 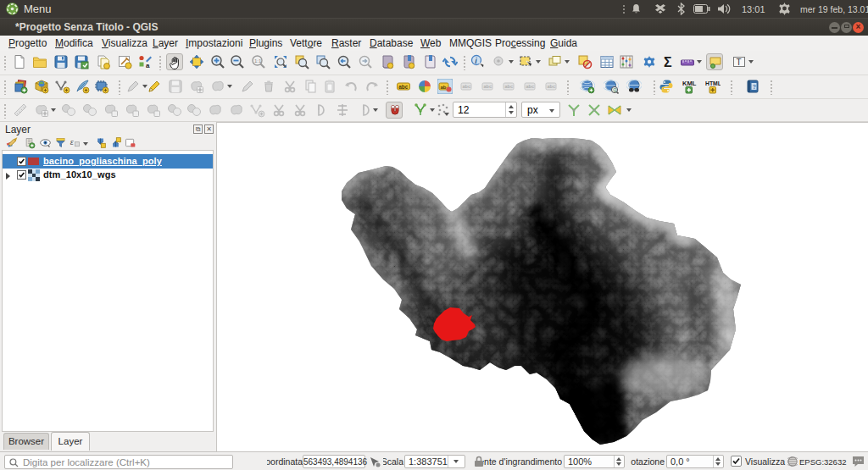 What do you see at coordinates (444, 87) in the screenshot?
I see `svg-text: ab` at bounding box center [444, 87].